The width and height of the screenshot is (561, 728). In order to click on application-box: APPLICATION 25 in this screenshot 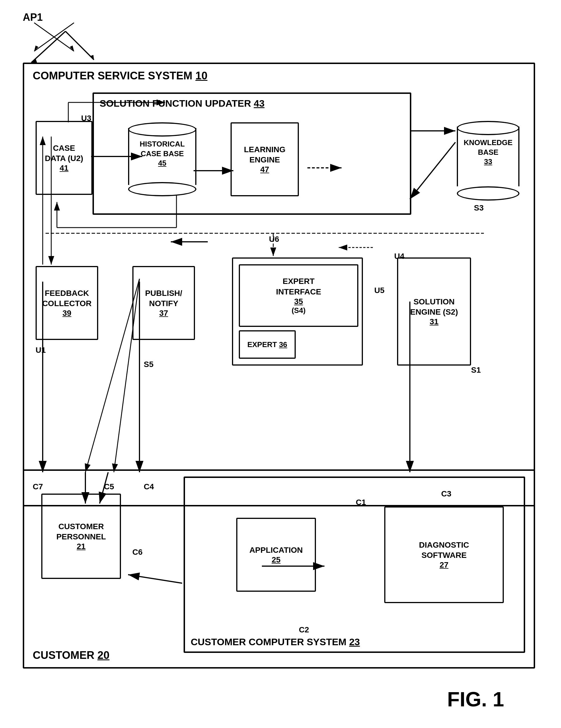, I will do `click(276, 555)`.